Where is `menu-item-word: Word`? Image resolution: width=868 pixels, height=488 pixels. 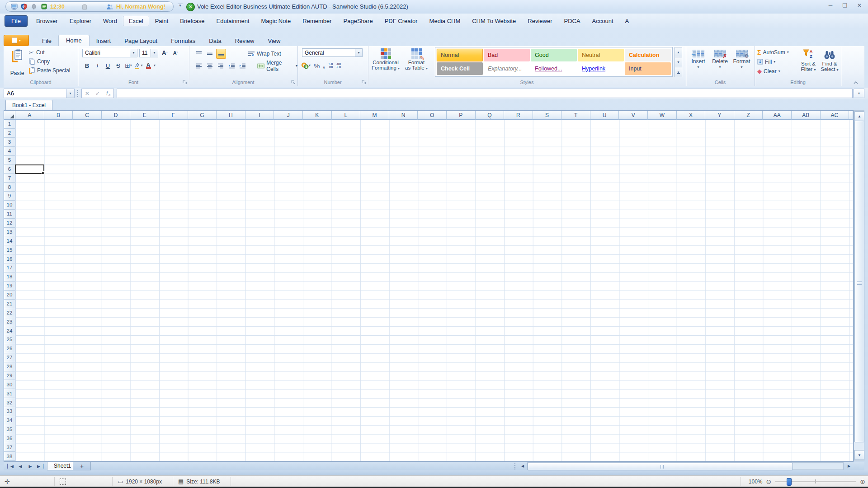
menu-item-word: Word is located at coordinates (110, 21).